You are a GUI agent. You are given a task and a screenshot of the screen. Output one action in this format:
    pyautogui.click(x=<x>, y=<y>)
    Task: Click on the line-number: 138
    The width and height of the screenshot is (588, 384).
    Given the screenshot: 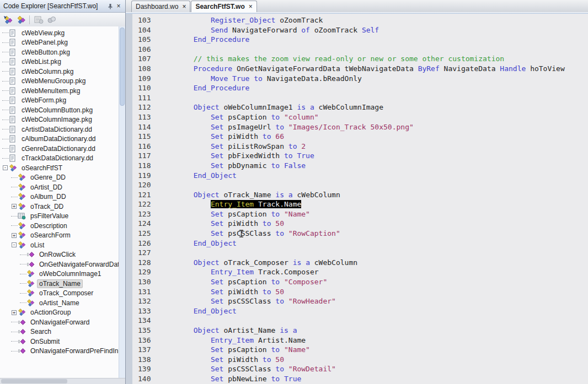 What is the action you would take?
    pyautogui.click(x=146, y=360)
    